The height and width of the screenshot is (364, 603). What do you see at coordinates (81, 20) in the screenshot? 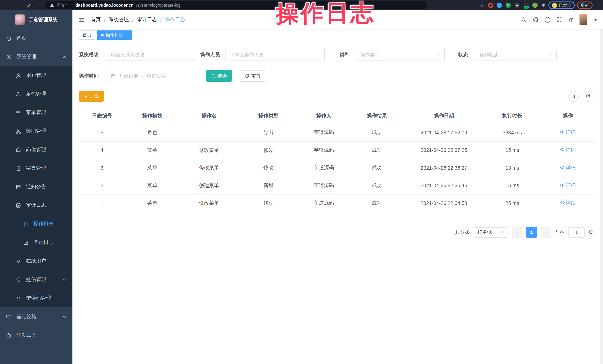
I see `sidebar-collapse-icon` at bounding box center [81, 20].